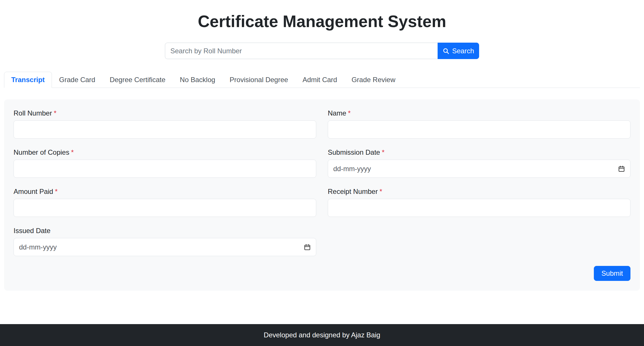 The image size is (644, 346). Describe the element at coordinates (259, 80) in the screenshot. I see `tab-provisional-degree: Provisional Degree` at that location.